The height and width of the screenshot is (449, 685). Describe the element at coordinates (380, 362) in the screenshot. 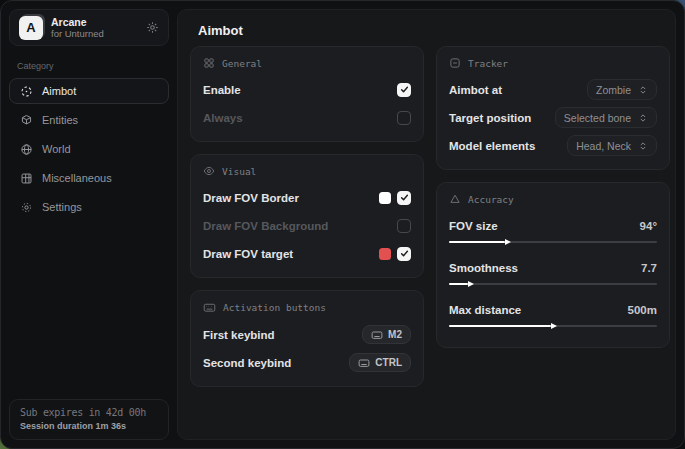

I see `second-keybind-button: CTRL` at that location.